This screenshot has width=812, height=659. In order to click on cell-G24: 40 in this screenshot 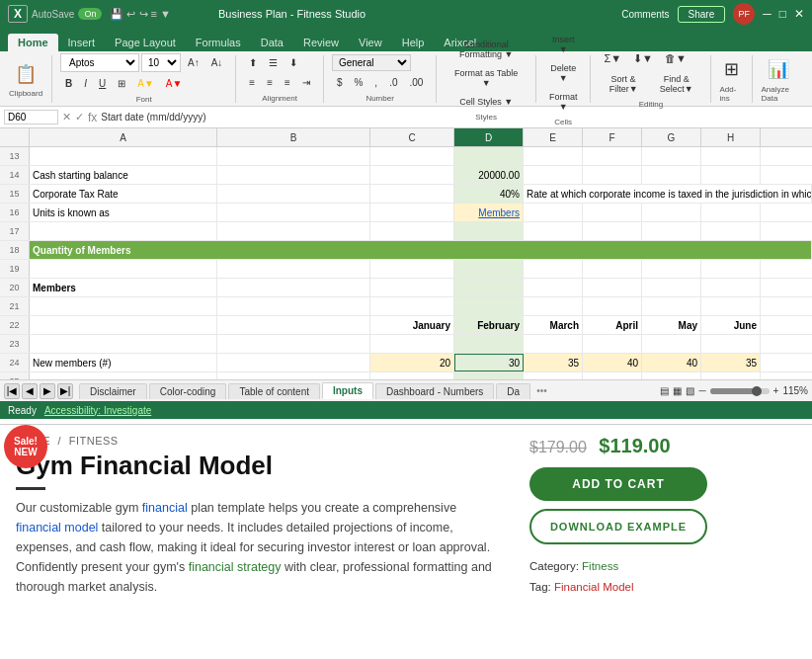, I will do `click(672, 363)`.